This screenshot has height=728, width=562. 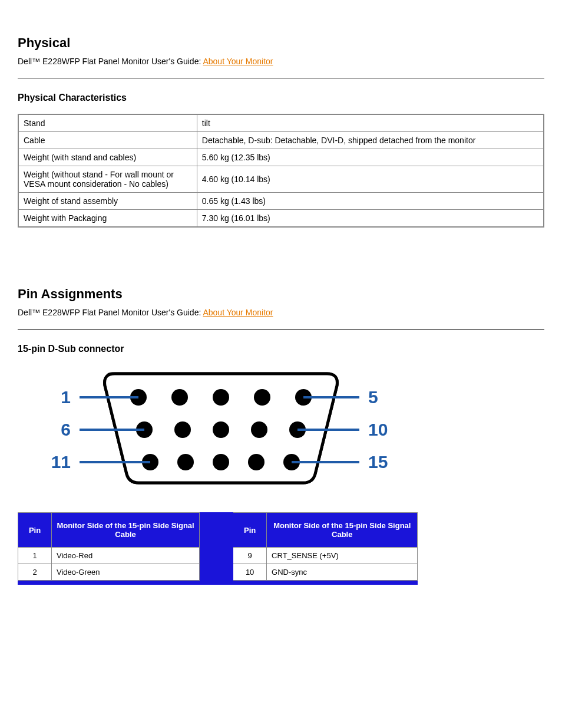 What do you see at coordinates (218, 582) in the screenshot?
I see `table-row` at bounding box center [218, 582].